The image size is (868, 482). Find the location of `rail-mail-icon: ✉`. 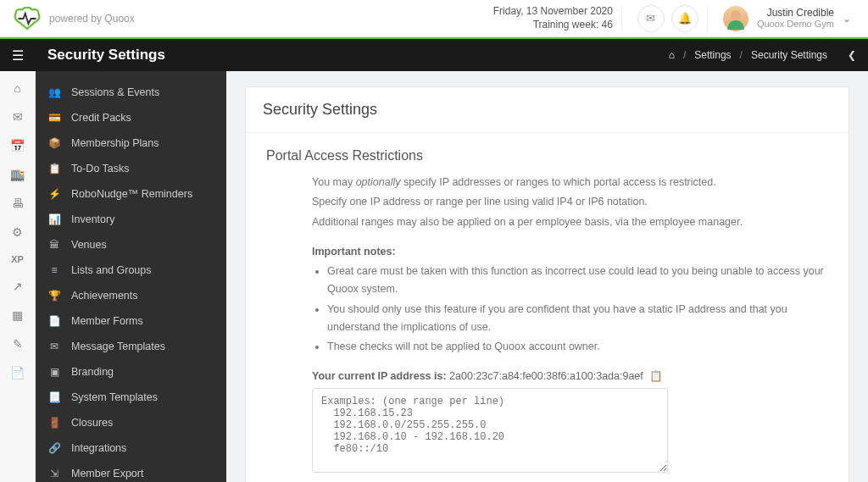

rail-mail-icon: ✉ is located at coordinates (17, 117).